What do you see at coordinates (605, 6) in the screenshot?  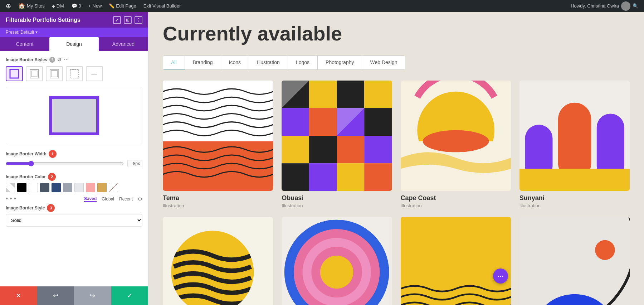 I see `user-greeting: Howdy, Christina Gwira 🔍` at bounding box center [605, 6].